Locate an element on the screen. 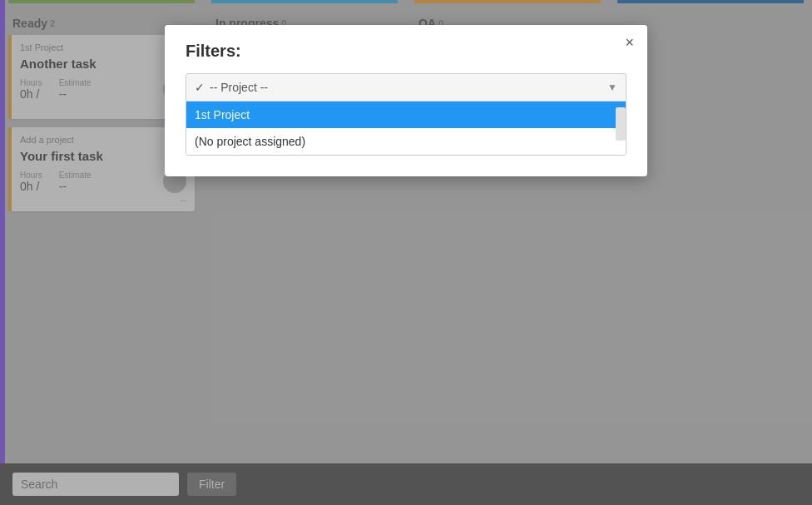  modal-close-button: × is located at coordinates (629, 42).